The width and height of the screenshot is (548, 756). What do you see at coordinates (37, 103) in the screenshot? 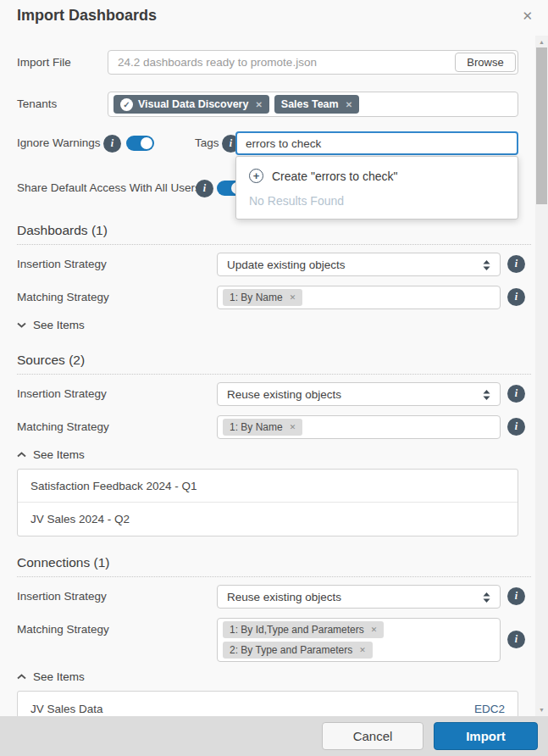
I see `tenants-label: Tenants` at bounding box center [37, 103].